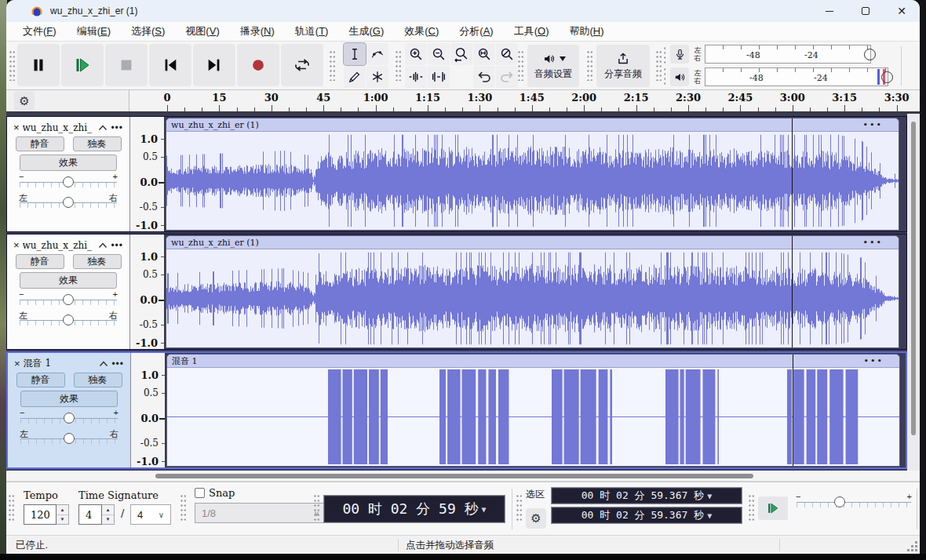 The width and height of the screenshot is (926, 560). Describe the element at coordinates (680, 77) in the screenshot. I see `playback-meter-button` at that location.